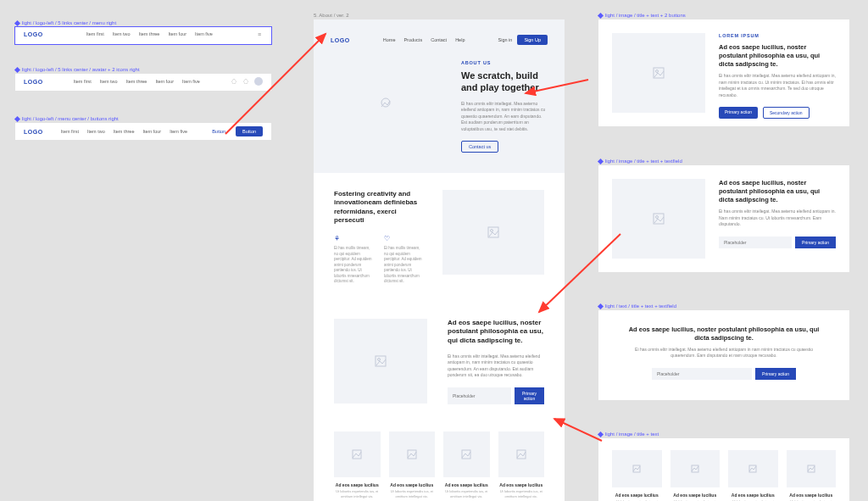 Image resolution: width=868 pixels, height=501 pixels. Describe the element at coordinates (246, 81) in the screenshot. I see `mail-icon: ◌` at that location.